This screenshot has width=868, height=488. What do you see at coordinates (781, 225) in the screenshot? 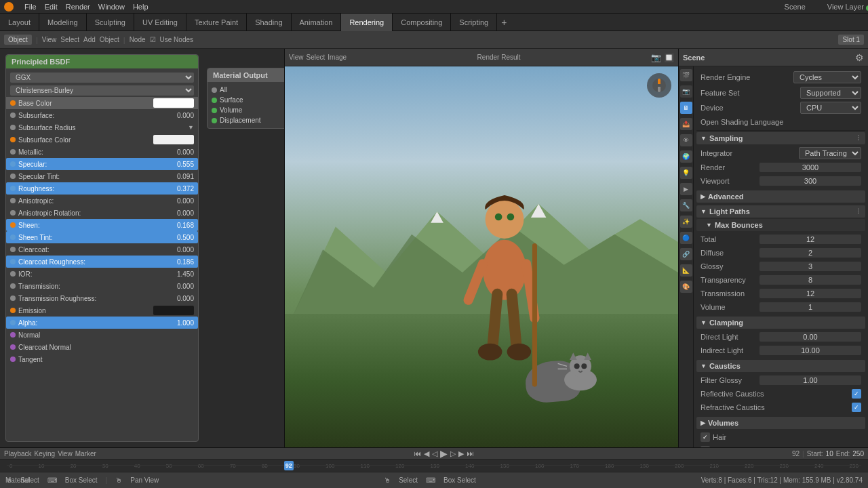
I see `max-bounces-header: ▼ Max Bounces` at bounding box center [781, 225].